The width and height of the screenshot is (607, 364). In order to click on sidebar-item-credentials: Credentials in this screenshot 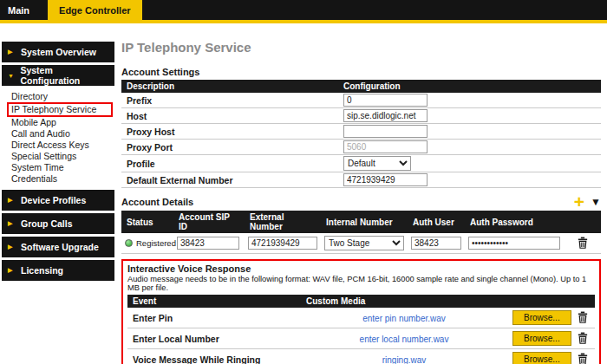, I will do `click(62, 179)`.